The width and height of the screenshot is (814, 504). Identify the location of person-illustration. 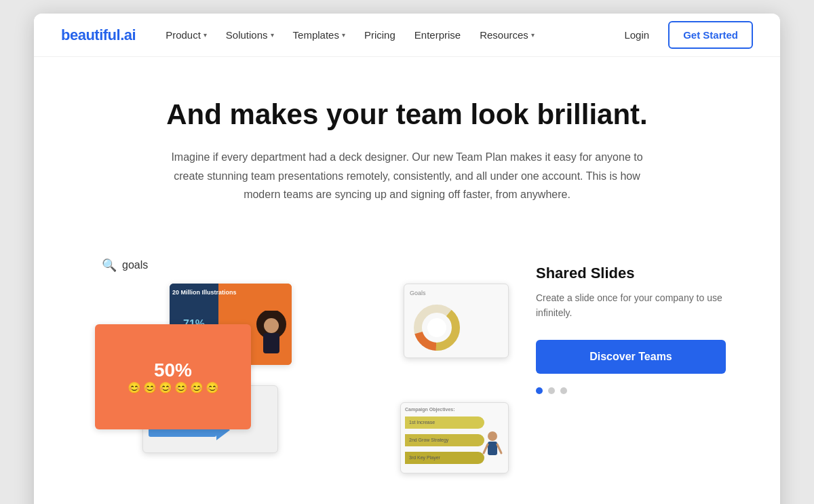
(271, 338).